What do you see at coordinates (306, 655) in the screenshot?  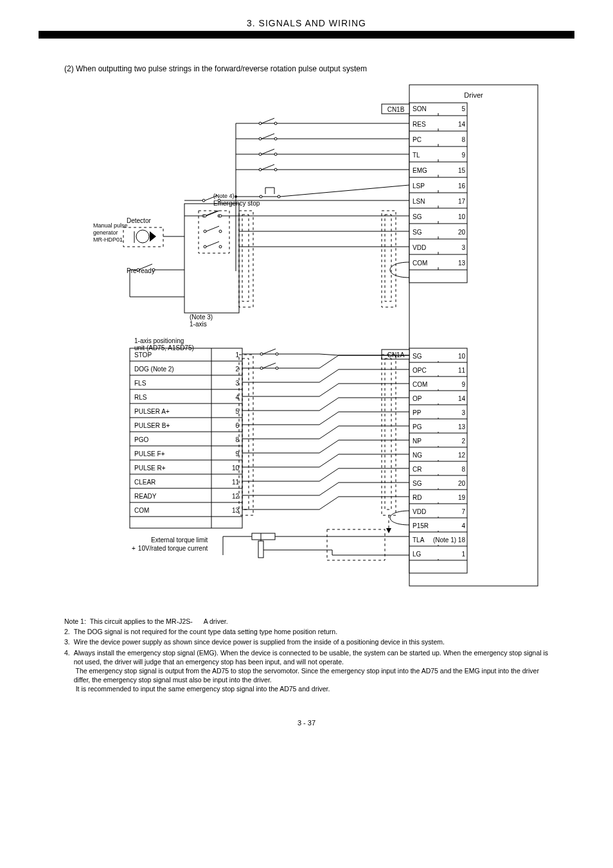 I see `notes-block: Note 1:This circuit applies to the MR-J2…` at bounding box center [306, 655].